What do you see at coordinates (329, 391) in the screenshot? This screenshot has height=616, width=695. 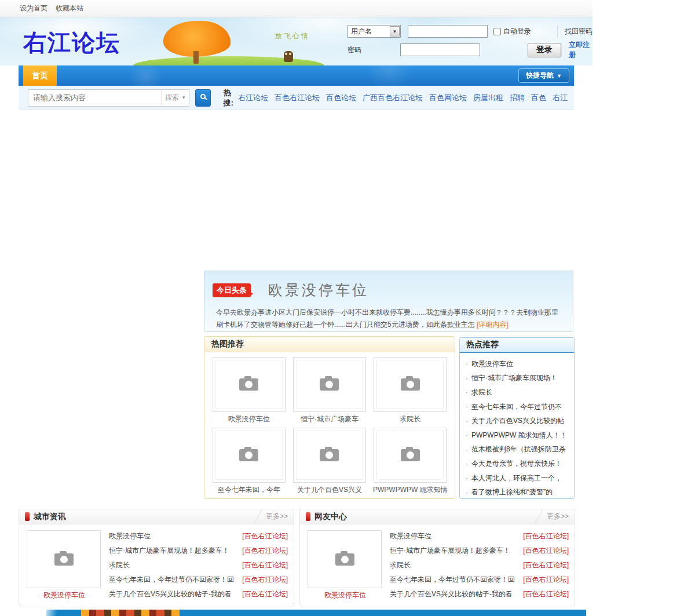 I see `hot-image-item: 恒宁·城市广场豪车` at bounding box center [329, 391].